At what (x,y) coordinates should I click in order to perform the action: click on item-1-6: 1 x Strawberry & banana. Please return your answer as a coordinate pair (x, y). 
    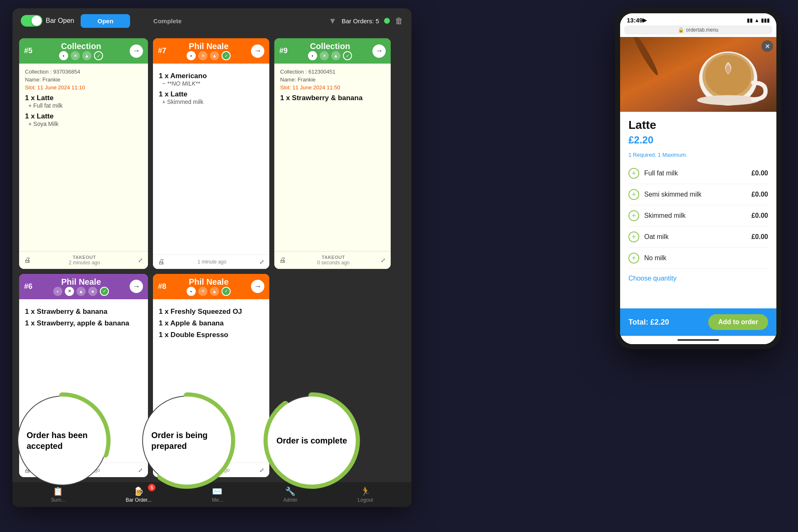
    Looking at the image, I should click on (84, 312).